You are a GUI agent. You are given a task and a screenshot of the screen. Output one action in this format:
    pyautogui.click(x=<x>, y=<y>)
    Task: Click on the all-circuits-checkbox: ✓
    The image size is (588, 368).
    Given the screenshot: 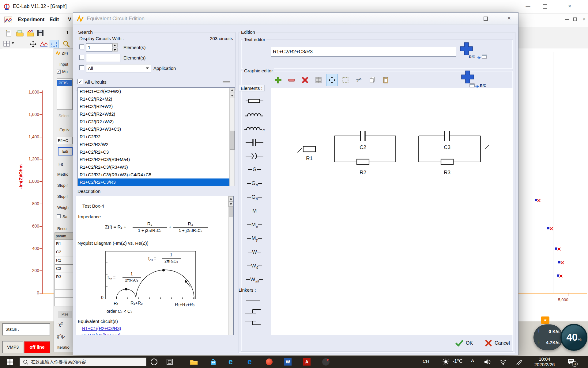 What is the action you would take?
    pyautogui.click(x=80, y=82)
    